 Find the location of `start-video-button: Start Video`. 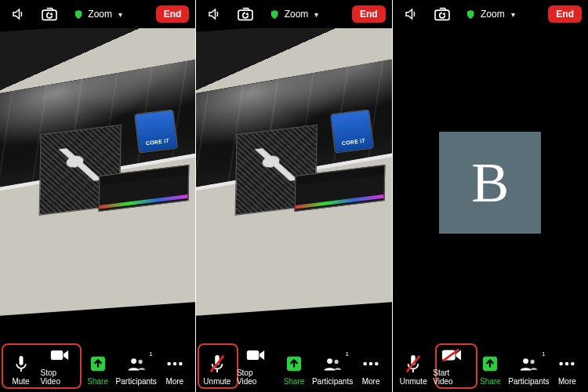

start-video-button: Start Video is located at coordinates (452, 365).